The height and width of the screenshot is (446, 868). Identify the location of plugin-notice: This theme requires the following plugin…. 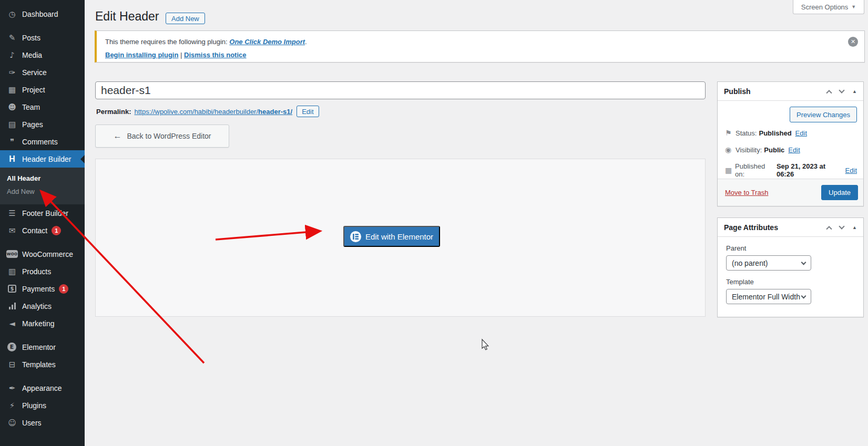
(479, 46).